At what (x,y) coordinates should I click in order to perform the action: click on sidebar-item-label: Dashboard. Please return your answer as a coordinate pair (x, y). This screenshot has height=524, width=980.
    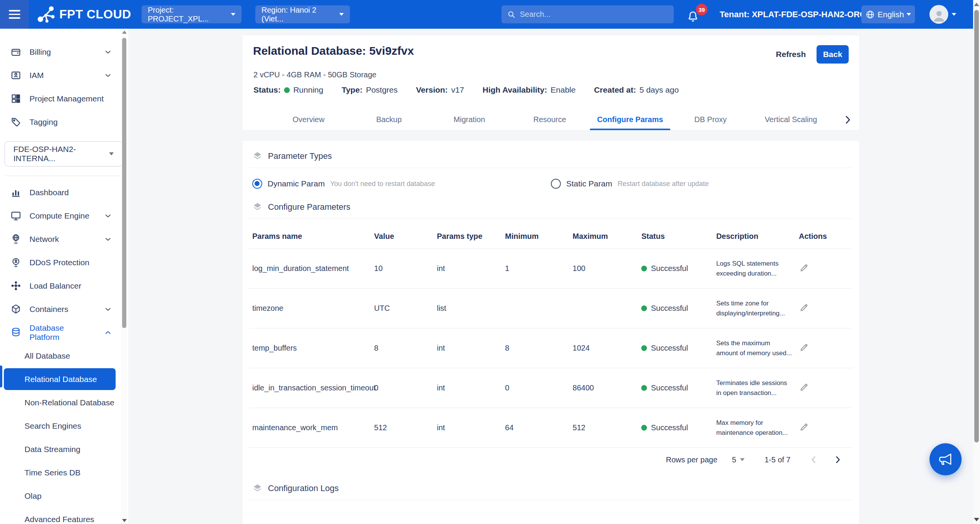
    Looking at the image, I should click on (49, 193).